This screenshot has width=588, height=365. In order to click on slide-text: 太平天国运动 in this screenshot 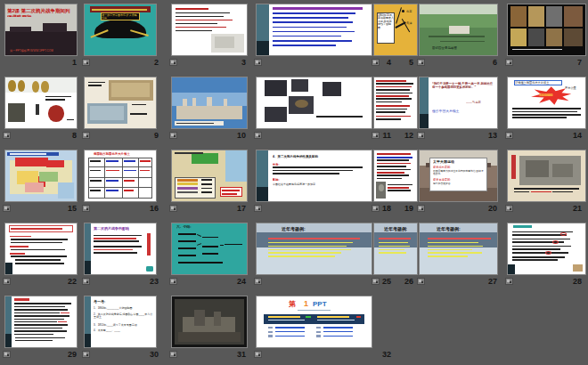, I will do `click(451, 162)`.